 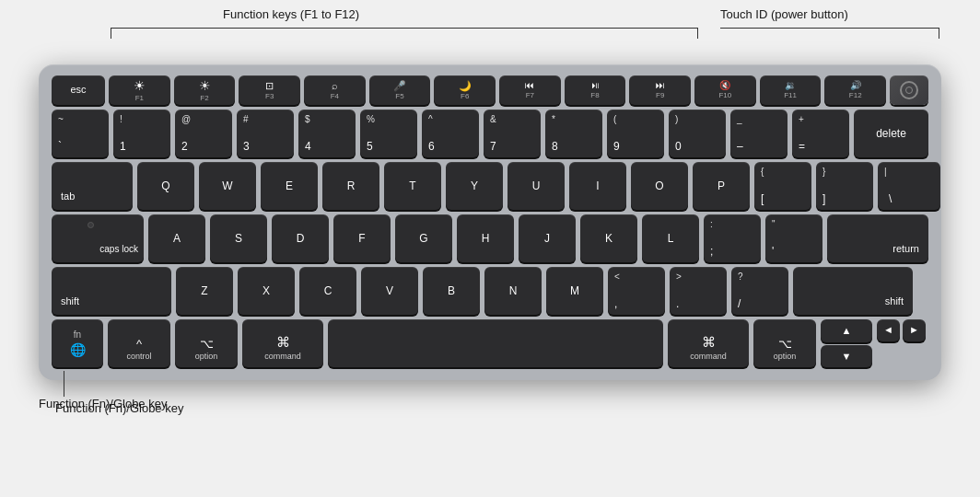 I want to click on p-key: P, so click(x=721, y=186).